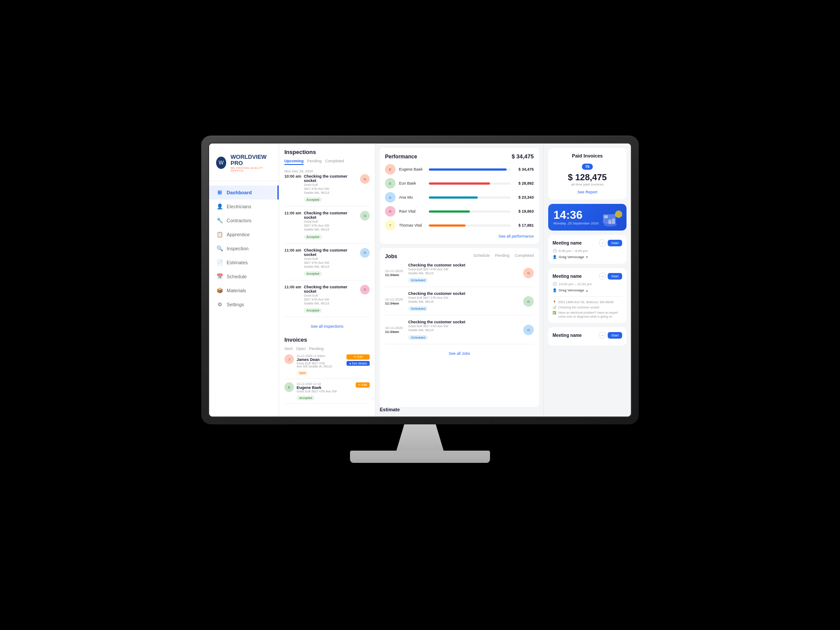  What do you see at coordinates (358, 363) in the screenshot?
I see `view-details-button: ● See details` at bounding box center [358, 363].